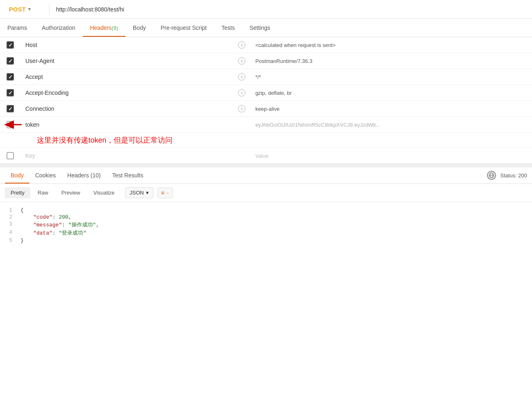  Describe the element at coordinates (391, 156) in the screenshot. I see `header-value-new: Value` at that location.